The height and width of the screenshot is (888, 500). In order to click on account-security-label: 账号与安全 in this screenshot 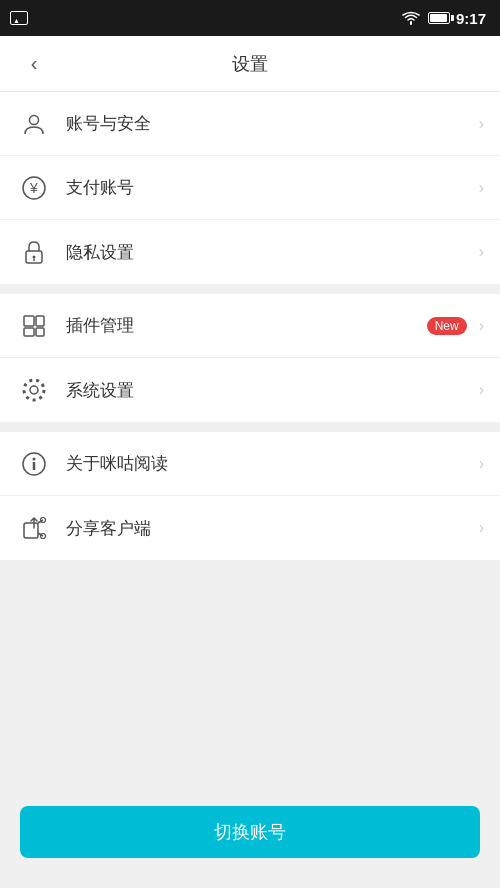, I will do `click(270, 124)`.